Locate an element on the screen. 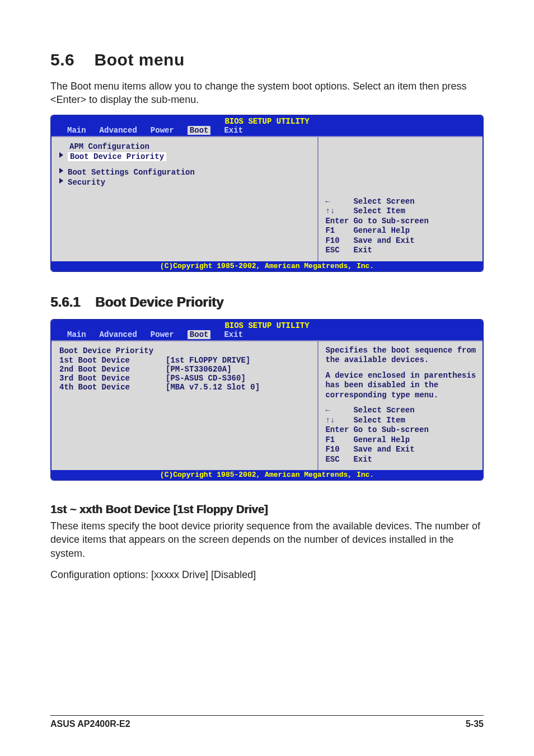 This screenshot has width=534, height=756. subsection-number: 5.6.1 is located at coordinates (65, 302).